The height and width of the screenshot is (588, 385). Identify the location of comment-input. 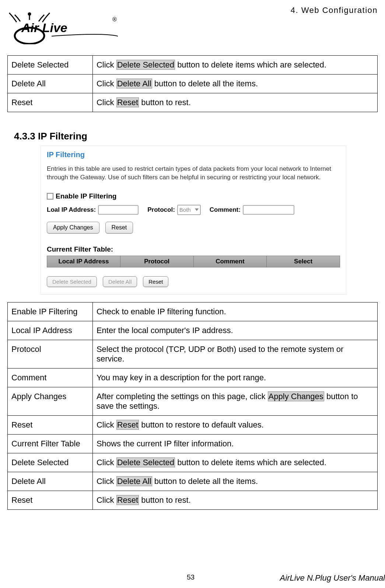
(269, 210).